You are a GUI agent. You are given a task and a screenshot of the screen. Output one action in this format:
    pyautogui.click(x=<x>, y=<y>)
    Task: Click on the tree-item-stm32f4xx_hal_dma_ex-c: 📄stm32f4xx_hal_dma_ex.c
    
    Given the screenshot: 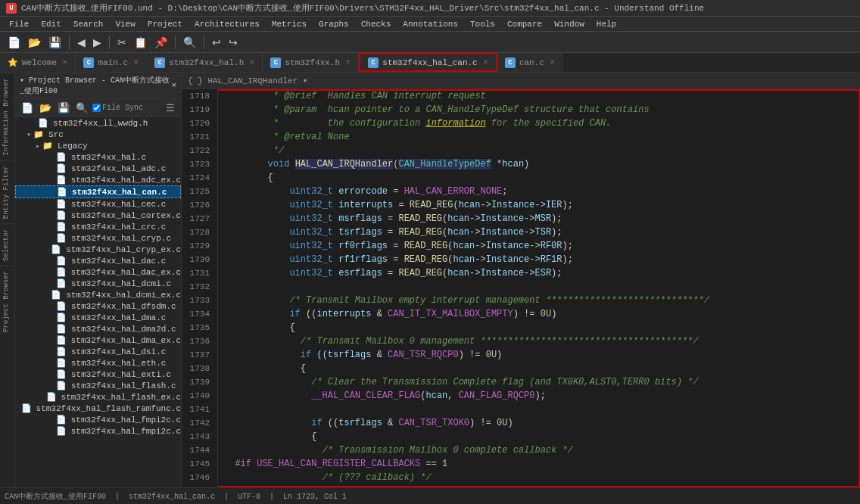 What is the action you would take?
    pyautogui.click(x=98, y=341)
    